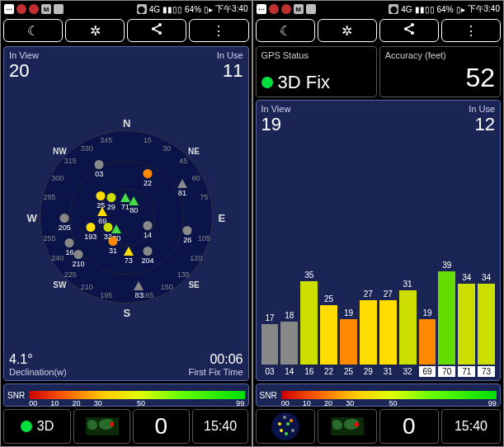  Describe the element at coordinates (285, 403) in the screenshot. I see `snr-tick: 00` at that location.